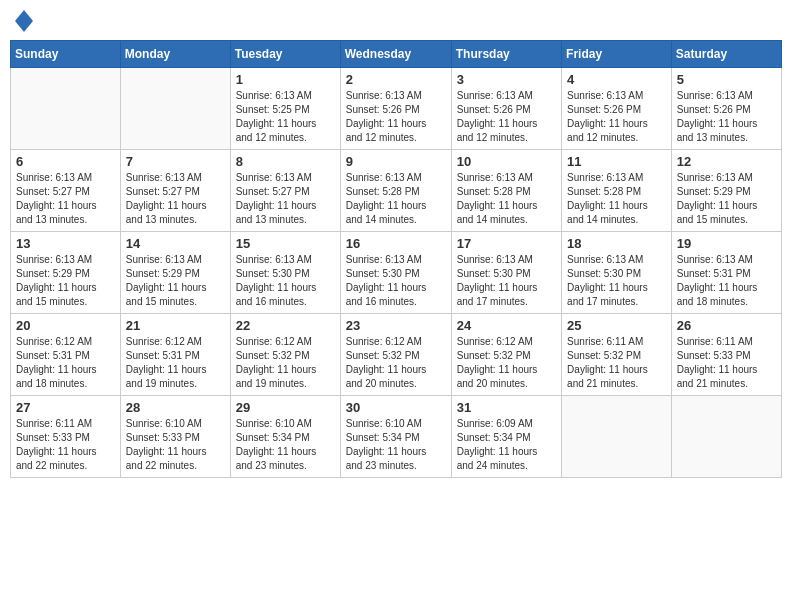 This screenshot has width=792, height=612. I want to click on calendar-cell: 28Sunrise: 6:10 AMSunset: 5:33 PMDayligh…, so click(175, 437).